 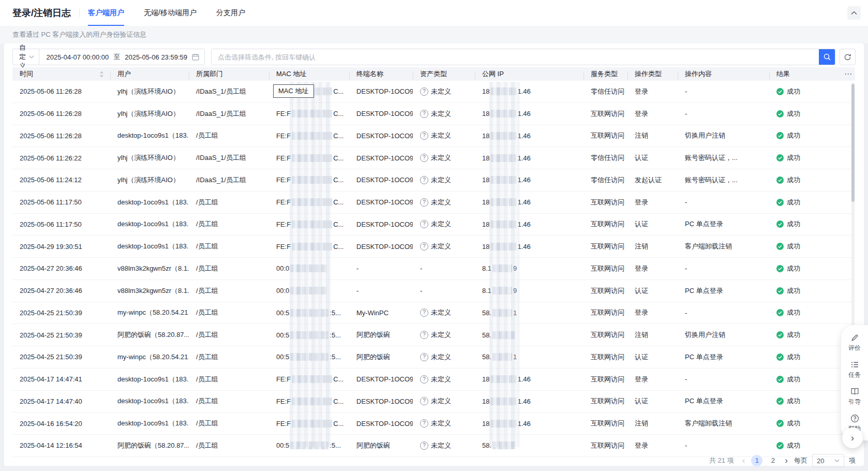 I want to click on table-row: 2025-04-25 21:50:39 阿肥的饭碗（58.20.87.... /…, so click(x=433, y=335).